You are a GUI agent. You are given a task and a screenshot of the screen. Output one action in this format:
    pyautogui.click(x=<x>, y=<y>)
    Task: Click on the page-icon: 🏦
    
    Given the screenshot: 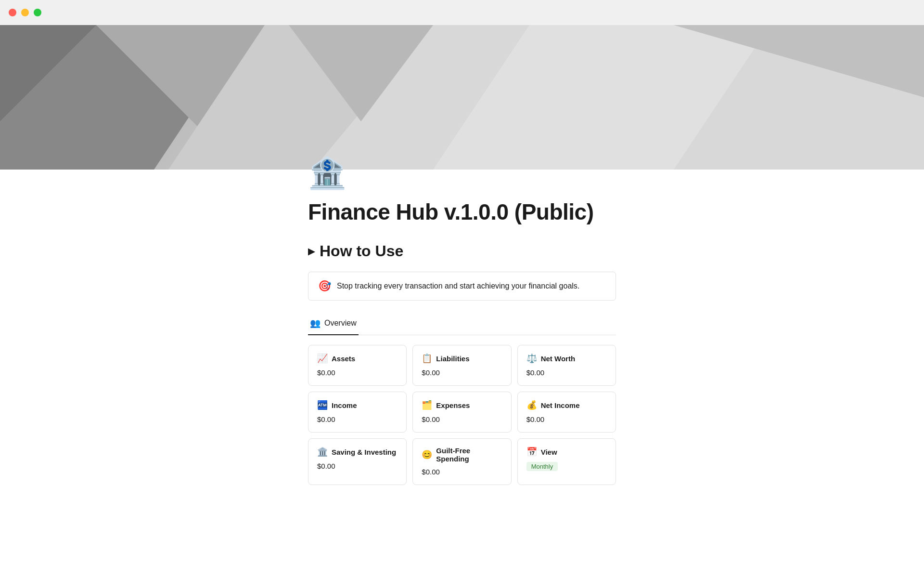 What is the action you would take?
    pyautogui.click(x=462, y=173)
    